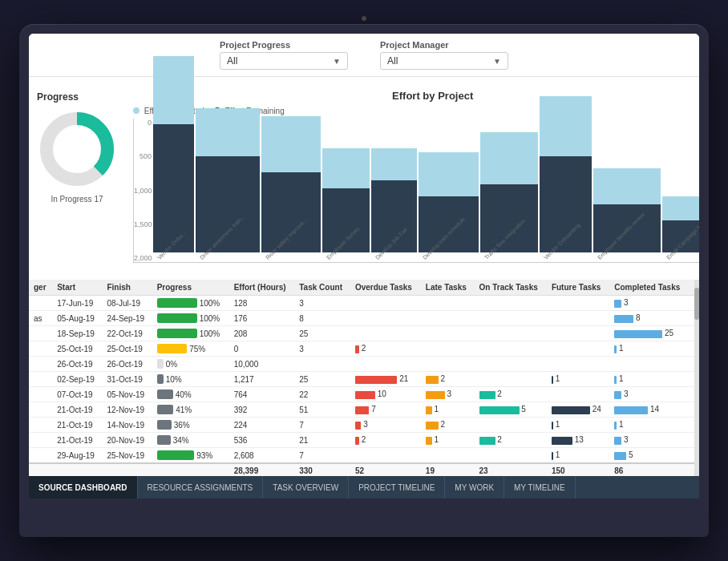  I want to click on cell-future: 1, so click(578, 380).